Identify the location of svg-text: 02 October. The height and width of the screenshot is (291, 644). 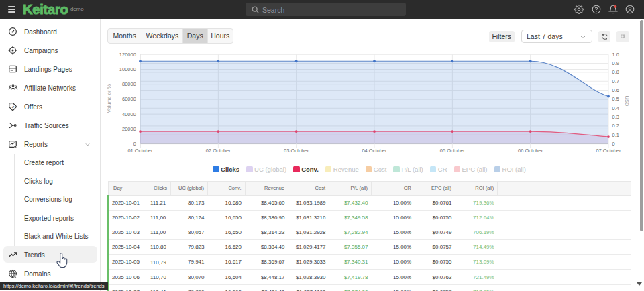
(219, 150).